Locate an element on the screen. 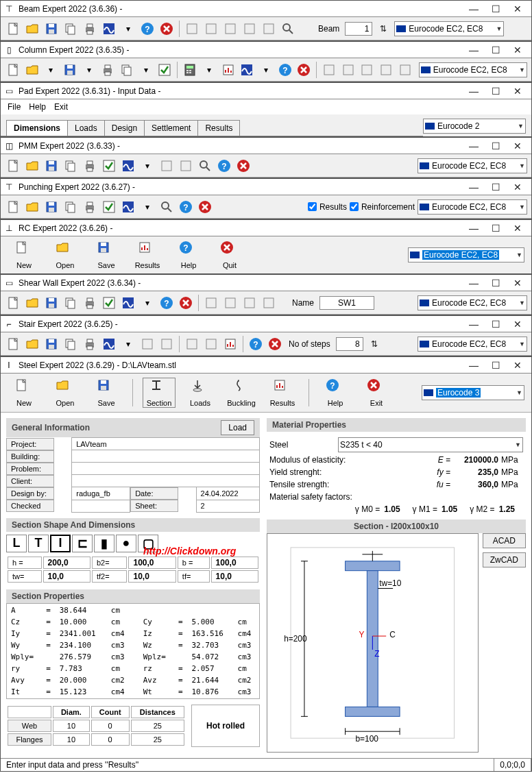  zwcad-button: ZwCAD is located at coordinates (505, 560).